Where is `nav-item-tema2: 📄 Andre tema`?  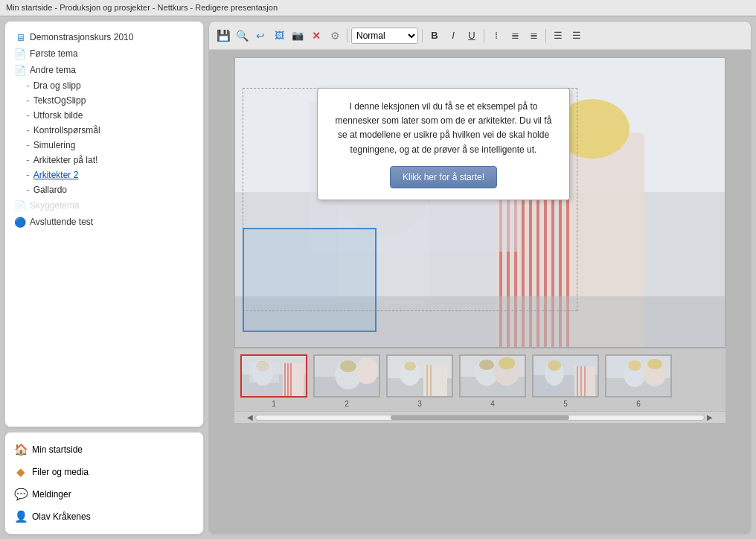
nav-item-tema2: 📄 Andre tema is located at coordinates (104, 70).